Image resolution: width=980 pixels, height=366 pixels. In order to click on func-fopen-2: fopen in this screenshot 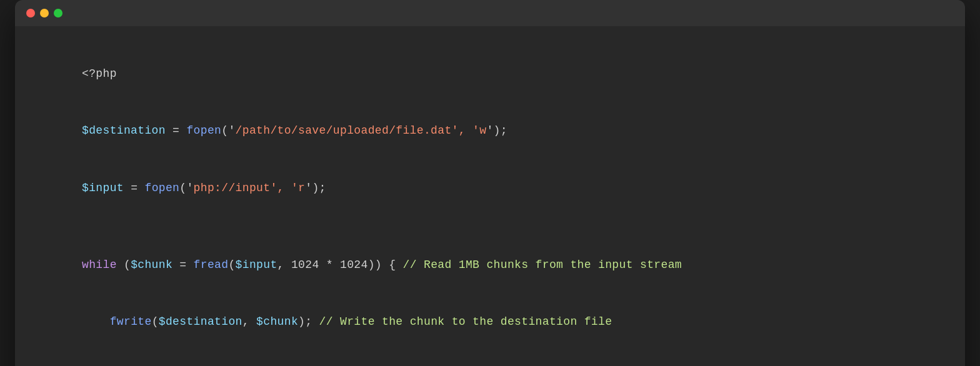, I will do `click(162, 188)`.